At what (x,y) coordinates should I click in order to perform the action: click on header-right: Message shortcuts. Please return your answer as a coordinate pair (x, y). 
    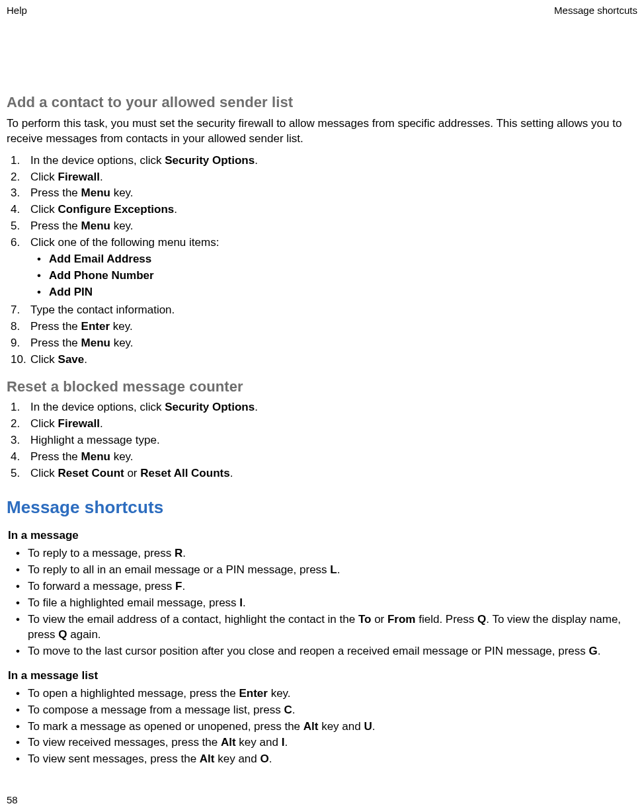
    Looking at the image, I should click on (596, 11).